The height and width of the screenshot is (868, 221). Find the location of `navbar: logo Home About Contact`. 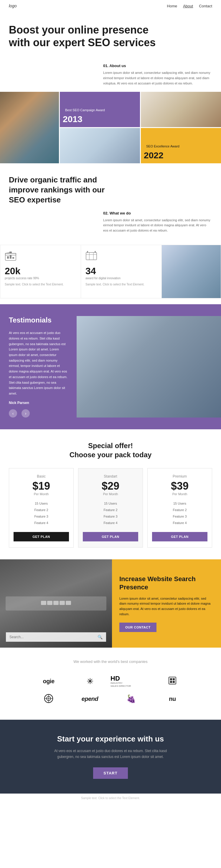

navbar: logo Home About Contact is located at coordinates (111, 6).